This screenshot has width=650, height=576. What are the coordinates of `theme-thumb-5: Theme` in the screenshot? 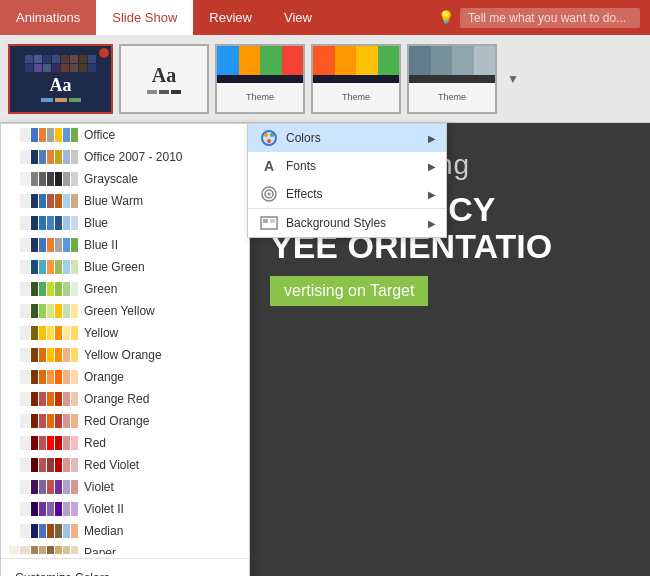 It's located at (452, 79).